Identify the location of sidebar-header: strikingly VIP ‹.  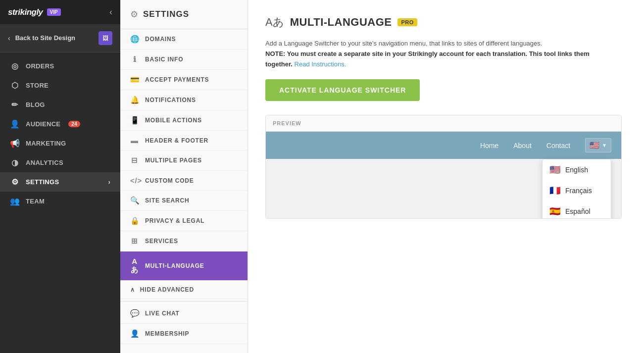
(60, 12).